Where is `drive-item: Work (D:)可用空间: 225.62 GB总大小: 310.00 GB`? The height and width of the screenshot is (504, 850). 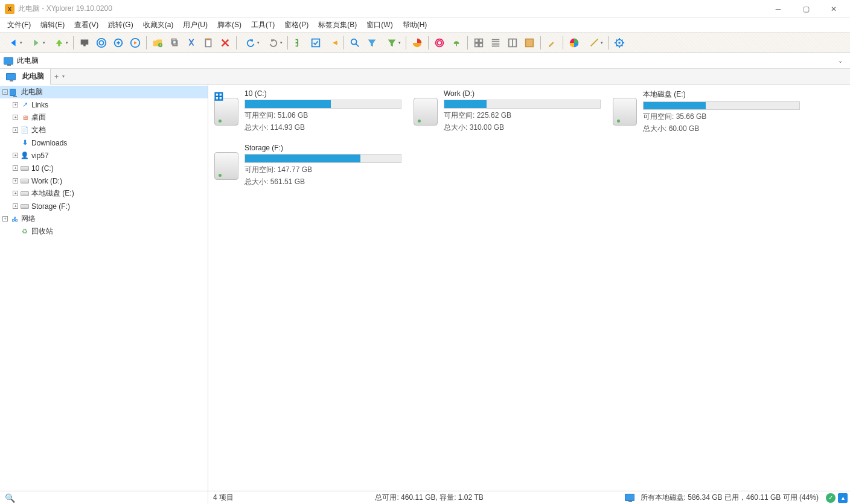 drive-item: Work (D:)可用空间: 225.62 GB总大小: 310.00 GB is located at coordinates (507, 112).